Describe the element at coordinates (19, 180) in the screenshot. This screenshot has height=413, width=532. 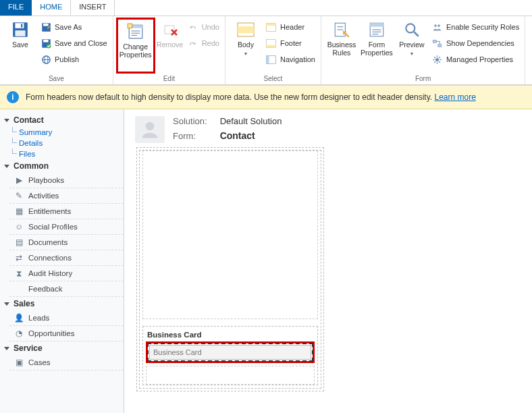
I see `playbooks-icon: ▶` at that location.